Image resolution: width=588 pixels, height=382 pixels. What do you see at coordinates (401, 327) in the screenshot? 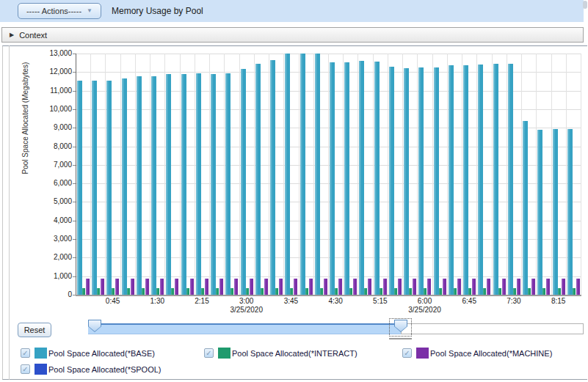
I see `slider-handle-focus-outline` at bounding box center [401, 327].